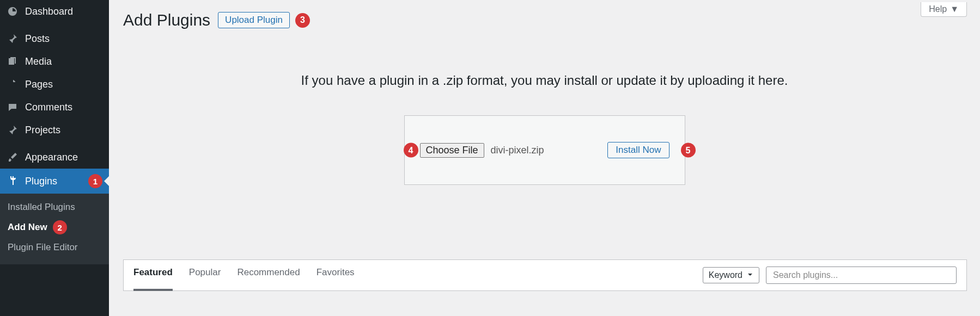 The image size is (980, 316). What do you see at coordinates (54, 247) in the screenshot?
I see `submenu-plugin-file-editor: Plugin File Editor` at bounding box center [54, 247].